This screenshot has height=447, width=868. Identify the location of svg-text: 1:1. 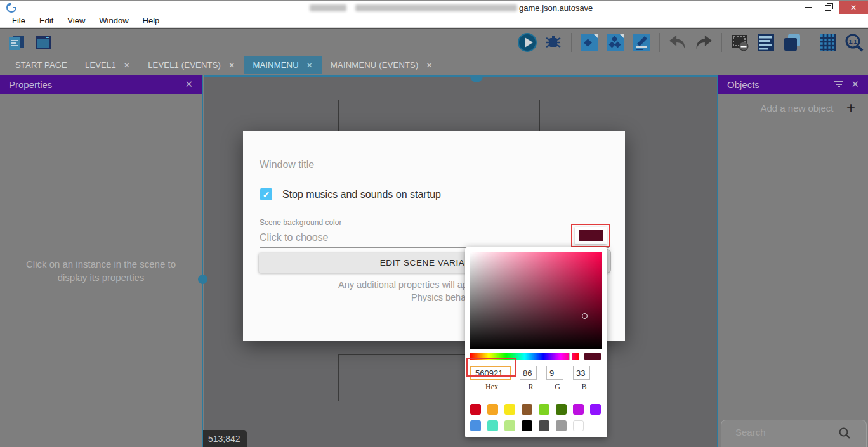
(853, 42).